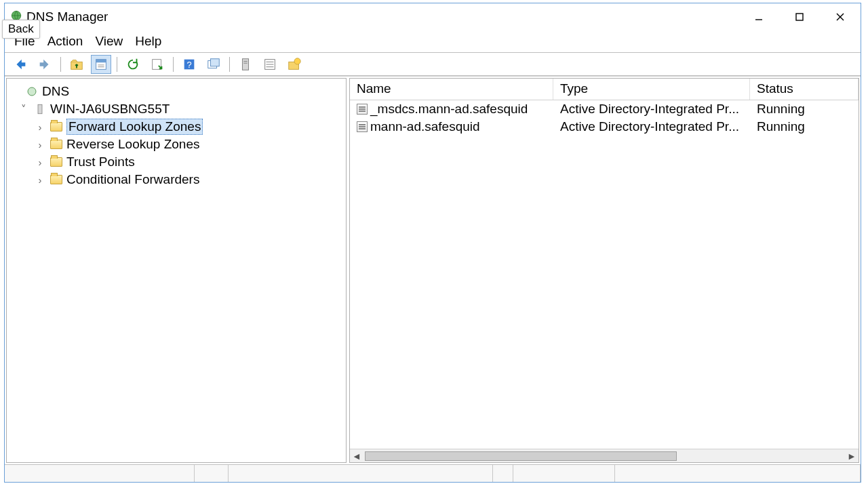 The height and width of the screenshot is (488, 868). I want to click on scroll-thumb, so click(521, 456).